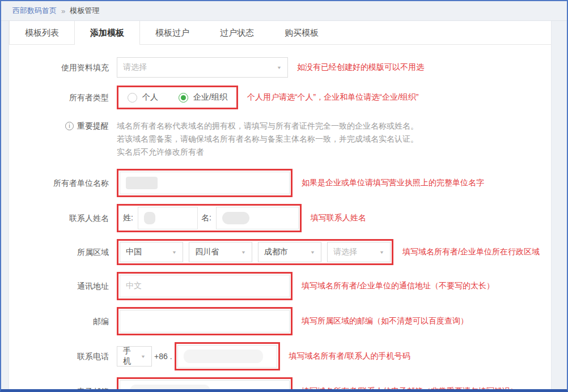  What do you see at coordinates (302, 33) in the screenshot?
I see `tab-buy-template: 购买模板` at bounding box center [302, 33].